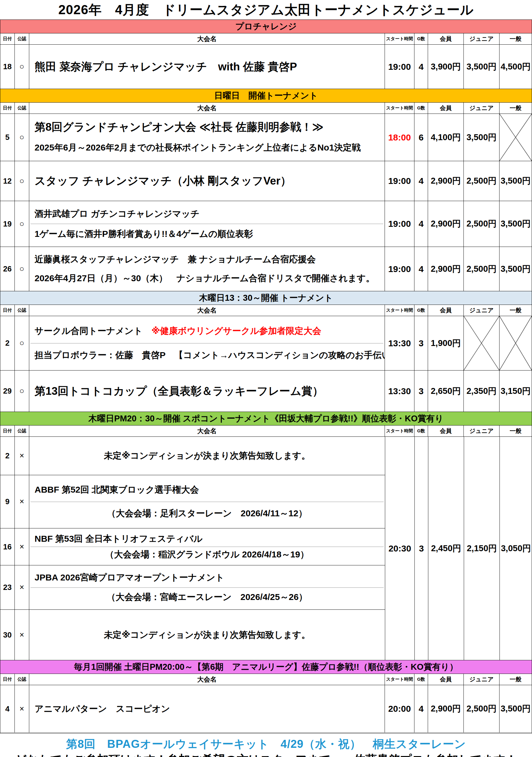 Image resolution: width=532 pixels, height=757 pixels. I want to click on general-fee: 3,500円, so click(516, 709).